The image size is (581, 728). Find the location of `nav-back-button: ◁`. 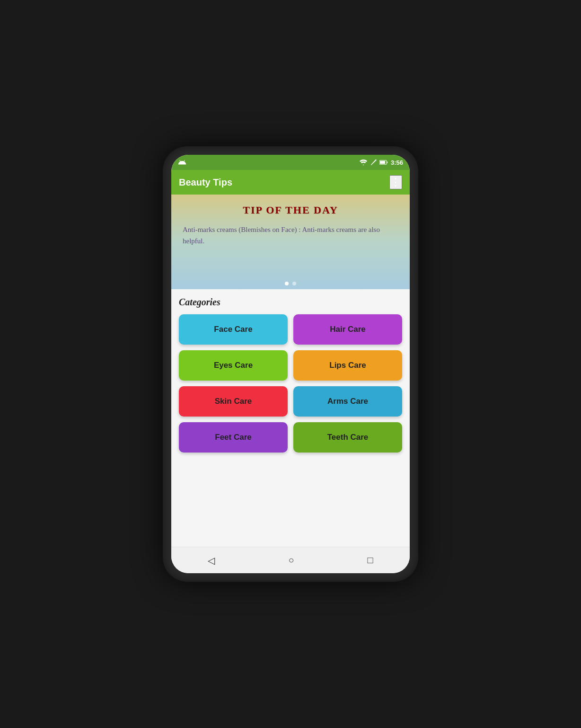

nav-back-button: ◁ is located at coordinates (211, 560).